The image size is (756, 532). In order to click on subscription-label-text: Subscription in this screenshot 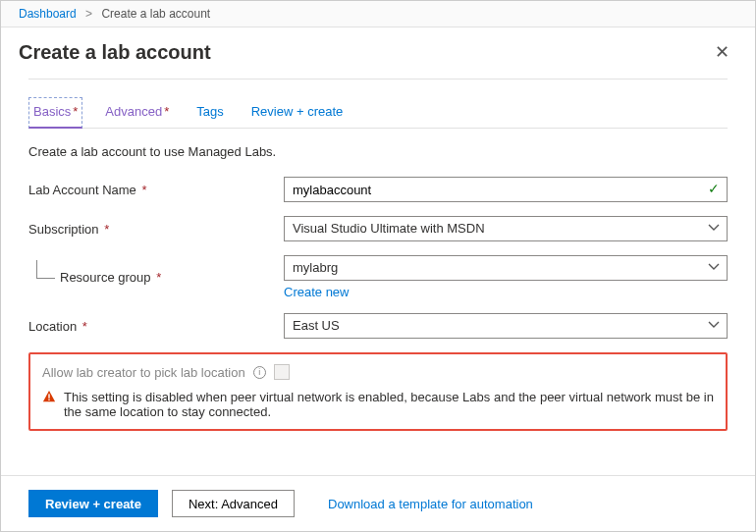, I will do `click(64, 230)`.